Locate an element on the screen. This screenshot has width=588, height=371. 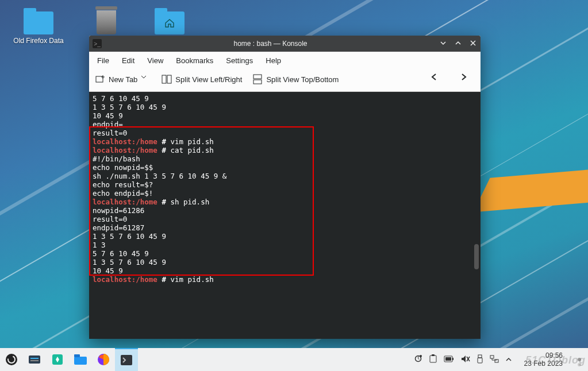
tray-volume-muted-icon is located at coordinates (466, 360).